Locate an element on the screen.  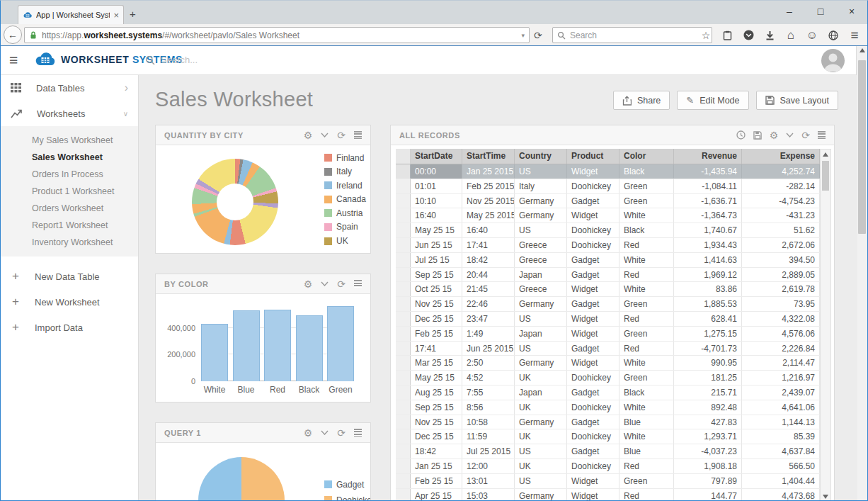
table-row: Sep 25 158:56UKDoohickeyWhite892.484,641… is located at coordinates (607, 408).